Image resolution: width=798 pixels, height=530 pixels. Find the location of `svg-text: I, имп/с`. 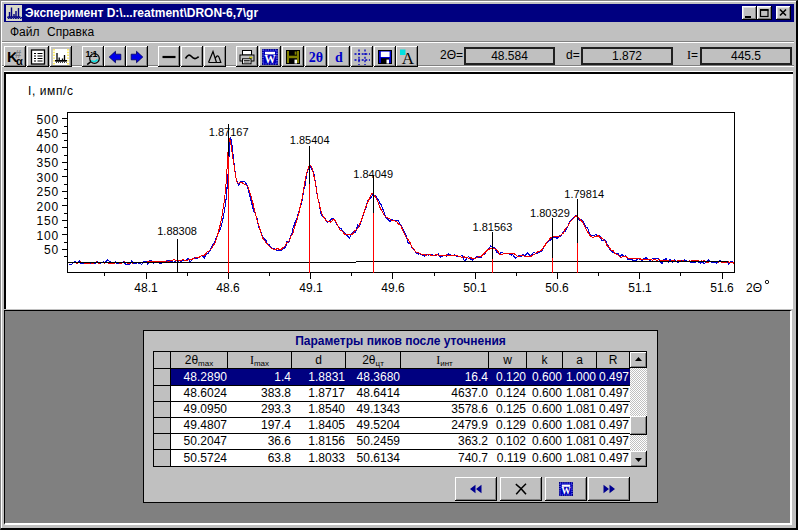

svg-text: I, имп/с is located at coordinates (51, 91).